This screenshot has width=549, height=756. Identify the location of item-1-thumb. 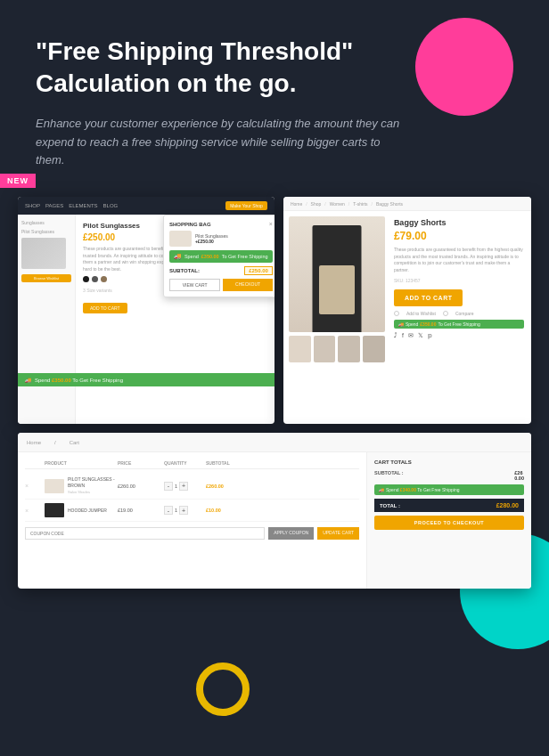
(54, 486).